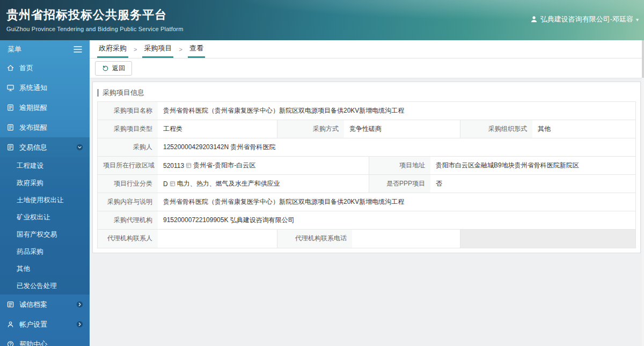  What do you see at coordinates (45, 340) in the screenshot?
I see `sidebar-item-help-center: 帮助中心` at bounding box center [45, 340].